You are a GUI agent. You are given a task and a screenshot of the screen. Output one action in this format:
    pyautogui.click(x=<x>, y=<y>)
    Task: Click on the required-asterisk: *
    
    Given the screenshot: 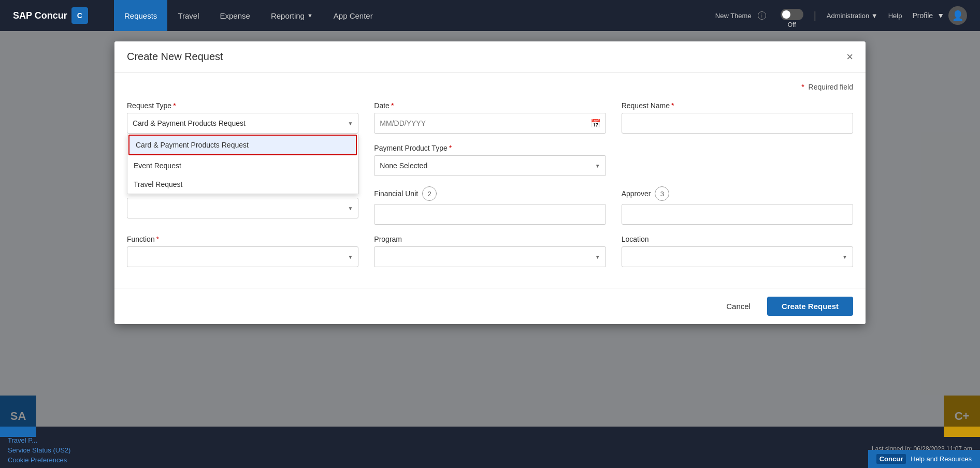 What is the action you would take?
    pyautogui.click(x=803, y=87)
    